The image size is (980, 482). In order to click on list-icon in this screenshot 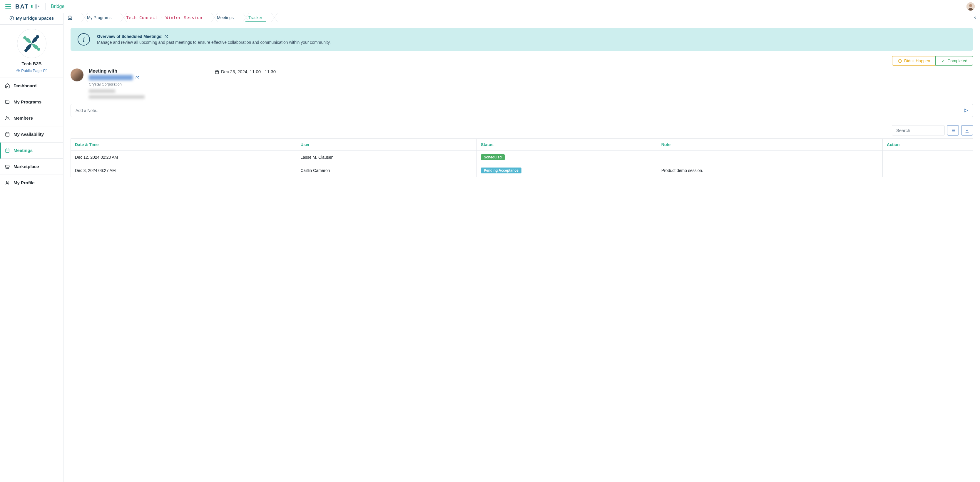, I will do `click(953, 130)`.